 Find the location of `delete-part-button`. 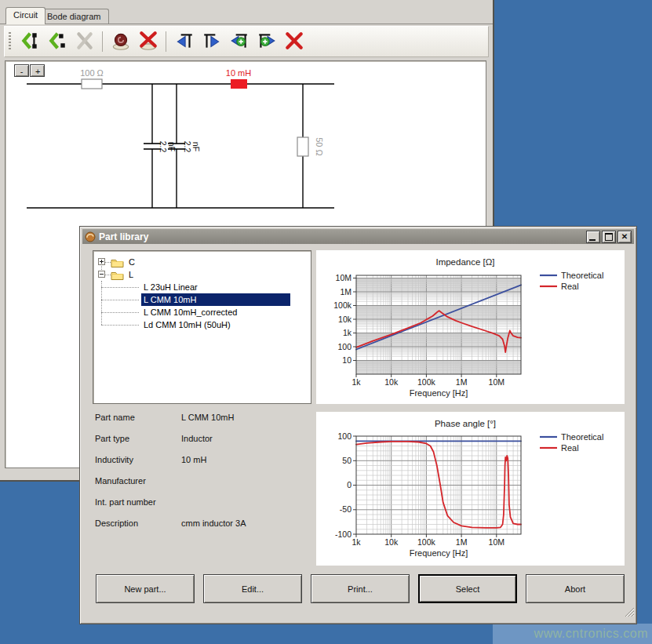

delete-part-button is located at coordinates (148, 42).